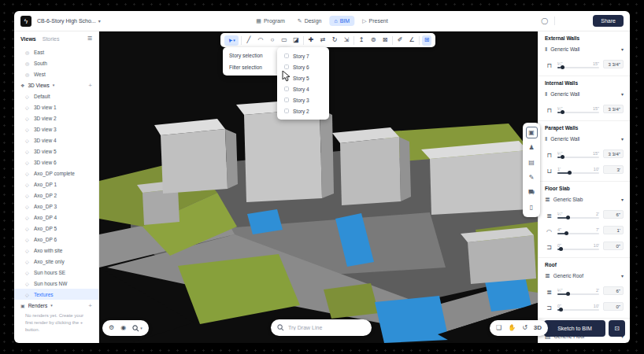 This screenshot has width=644, height=354. Describe the element at coordinates (575, 329) in the screenshot. I see `sketch-to-bim-button: Sketch to BIM` at that location.